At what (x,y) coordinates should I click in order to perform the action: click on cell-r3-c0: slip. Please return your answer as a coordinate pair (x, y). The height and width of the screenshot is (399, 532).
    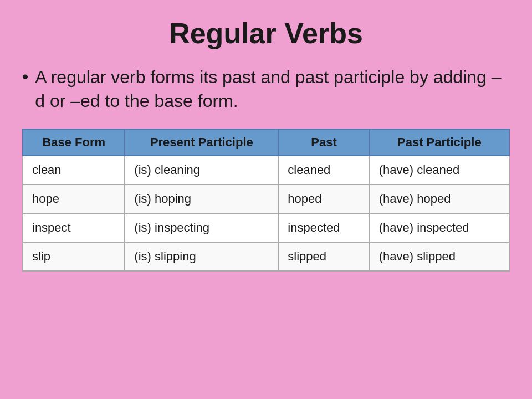
    Looking at the image, I should click on (74, 257).